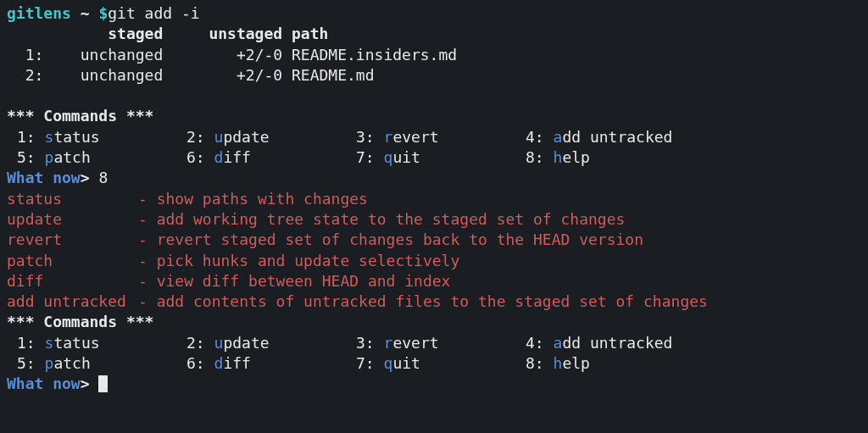 This screenshot has width=868, height=433. I want to click on status-row: 2: unchanged +2/-0 README.md, so click(434, 75).